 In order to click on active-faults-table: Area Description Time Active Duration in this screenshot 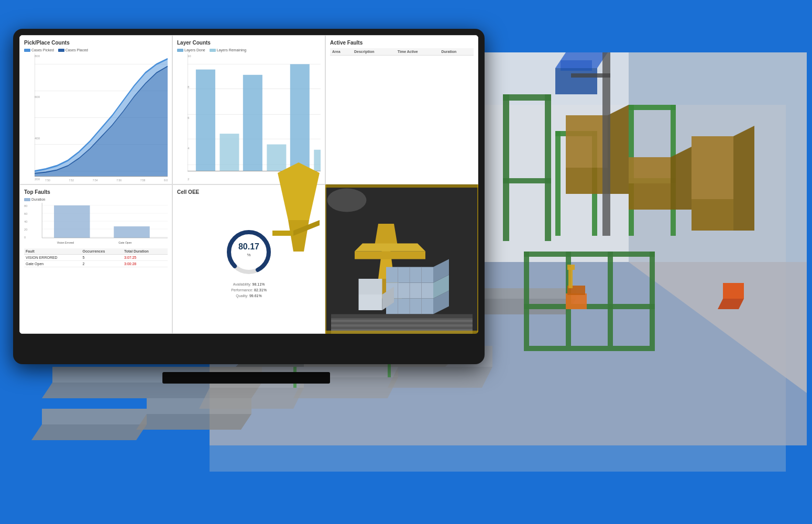, I will do `click(402, 52)`.